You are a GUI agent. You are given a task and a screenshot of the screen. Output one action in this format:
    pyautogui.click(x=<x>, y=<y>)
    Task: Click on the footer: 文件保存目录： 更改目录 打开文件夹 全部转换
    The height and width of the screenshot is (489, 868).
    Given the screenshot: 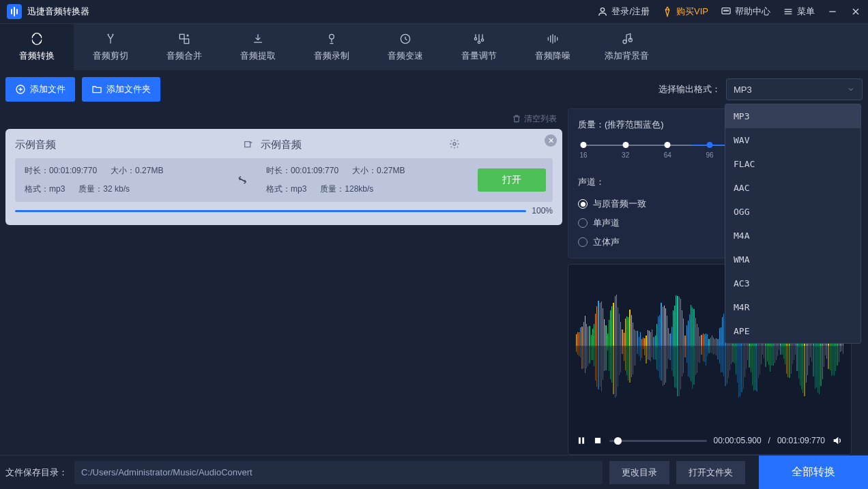 What is the action you would take?
    pyautogui.click(x=434, y=472)
    